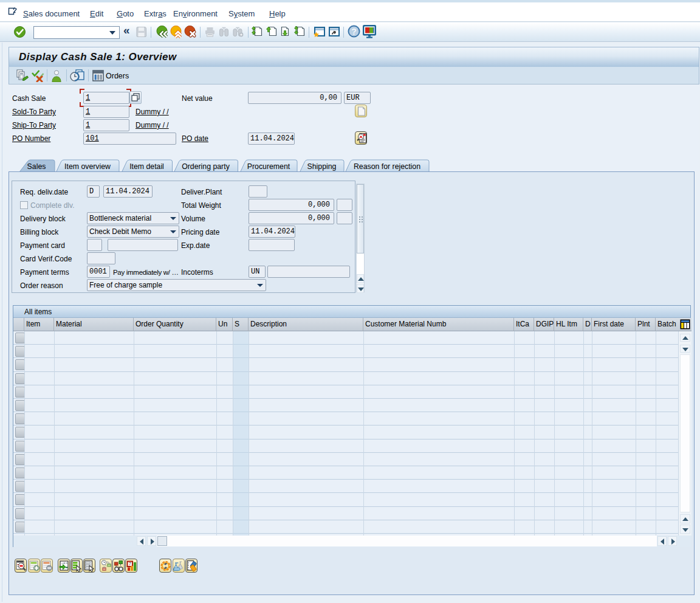  What do you see at coordinates (205, 167) in the screenshot?
I see `svg-text: Ordering party` at bounding box center [205, 167].